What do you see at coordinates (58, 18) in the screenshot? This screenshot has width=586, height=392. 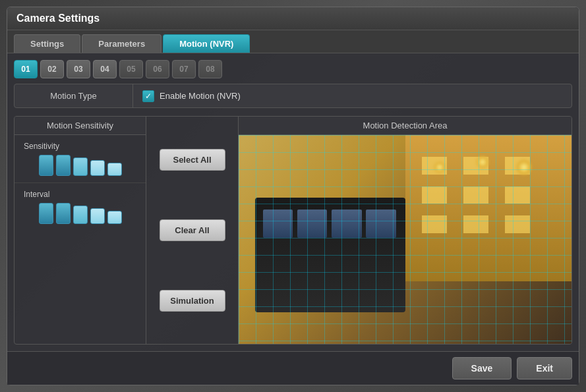 I see `window-title: Camera Settings` at bounding box center [58, 18].